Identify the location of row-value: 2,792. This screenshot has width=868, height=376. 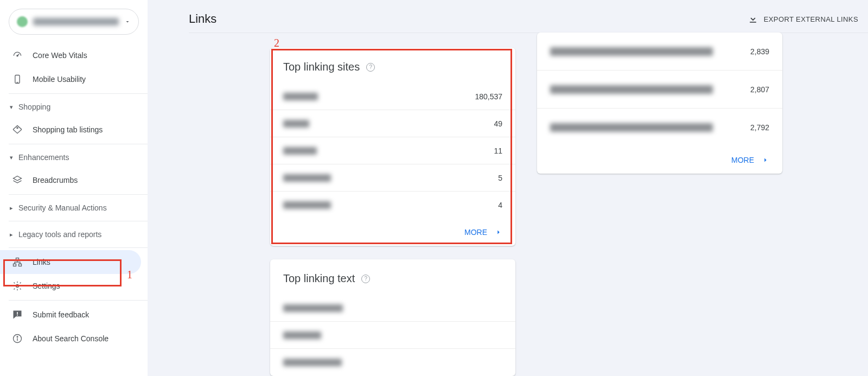
(760, 128).